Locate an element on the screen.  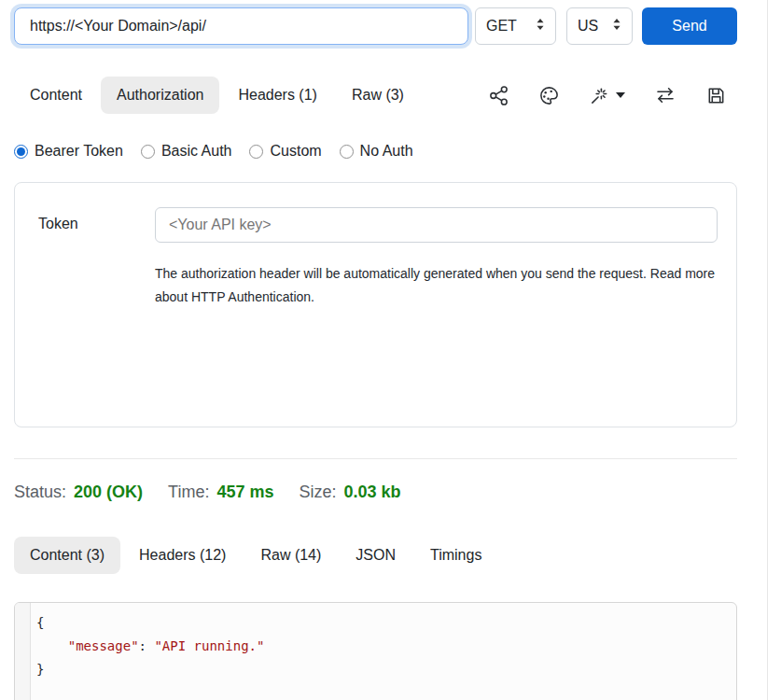
method-select: GET is located at coordinates (515, 26).